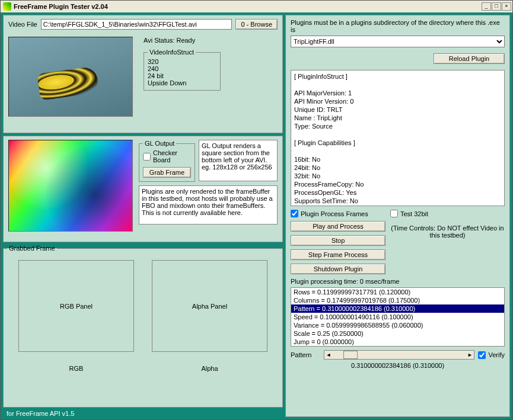 The width and height of the screenshot is (513, 420). I want to click on app-icon, so click(7, 7).